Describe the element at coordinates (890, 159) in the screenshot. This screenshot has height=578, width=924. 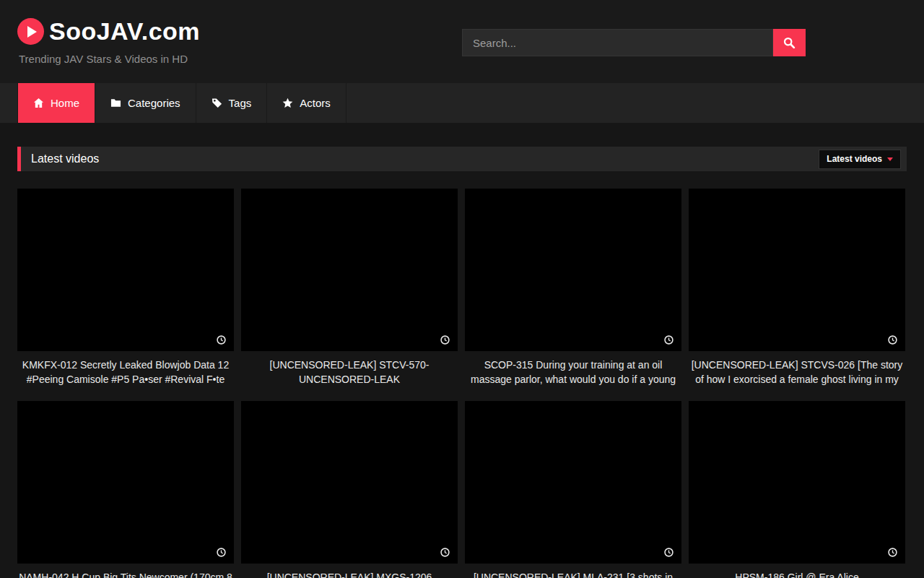
I see `caret-down-icon` at that location.